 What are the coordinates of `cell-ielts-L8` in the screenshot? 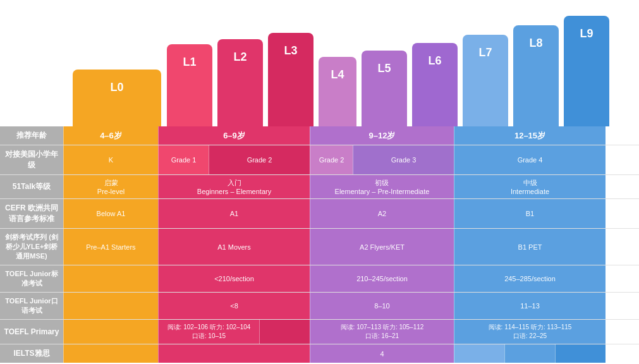 It's located at (530, 354).